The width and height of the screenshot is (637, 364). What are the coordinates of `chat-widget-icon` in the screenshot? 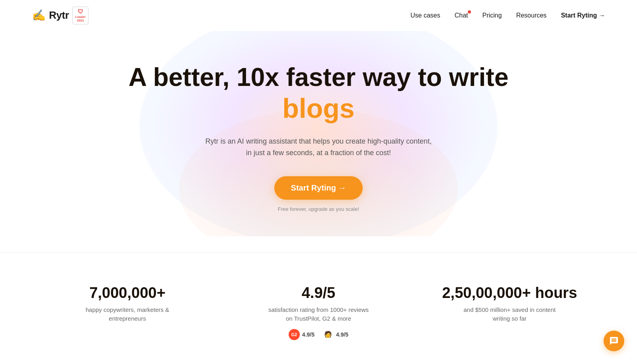 It's located at (614, 341).